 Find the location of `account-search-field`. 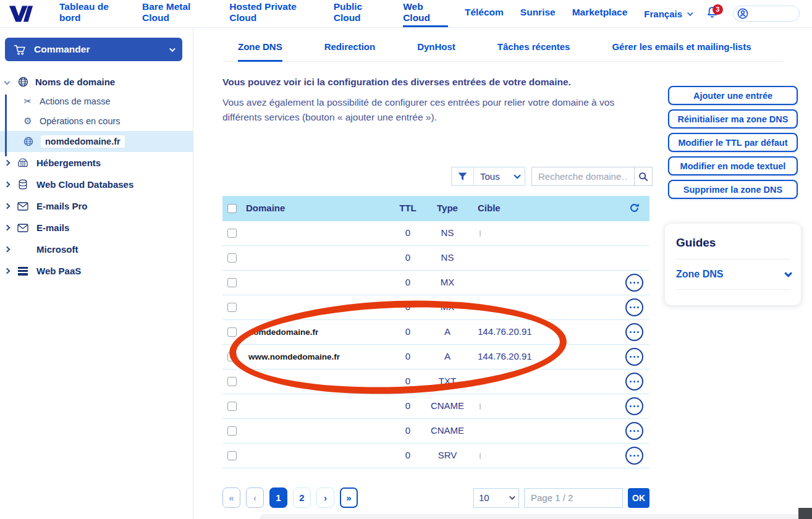

account-search-field is located at coordinates (766, 14).